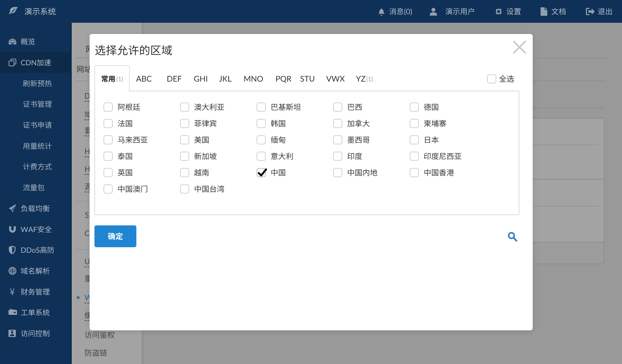 Image resolution: width=622 pixels, height=364 pixels. Describe the element at coordinates (507, 79) in the screenshot. I see `select-all-label` at that location.